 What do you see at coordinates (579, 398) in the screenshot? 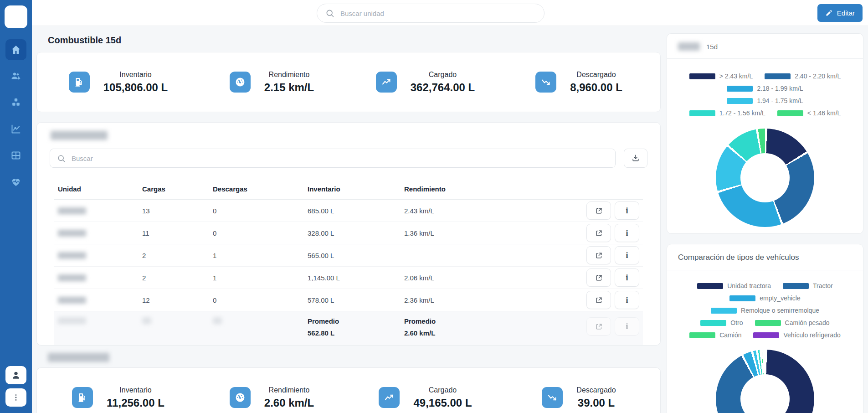
I see `stat-descargado: Descargado 39.00 L` at bounding box center [579, 398].